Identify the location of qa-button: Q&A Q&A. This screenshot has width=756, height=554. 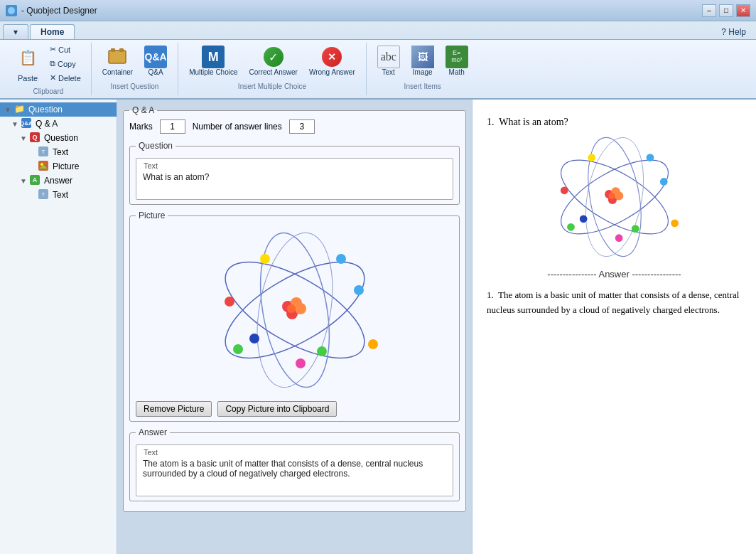
(156, 61).